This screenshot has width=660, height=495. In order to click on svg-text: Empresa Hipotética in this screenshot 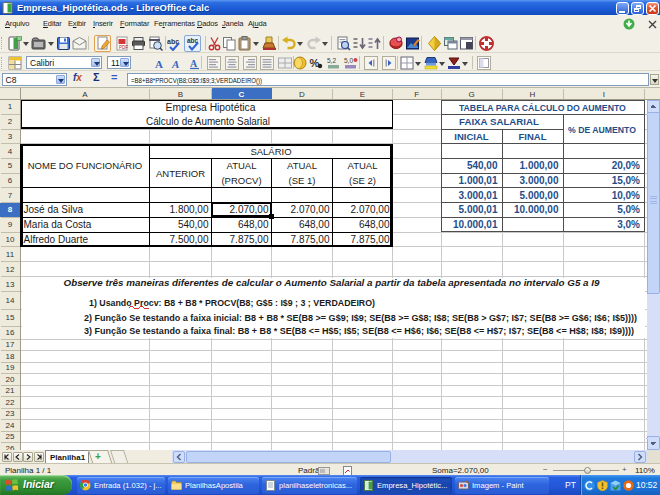, I will do `click(211, 108)`.